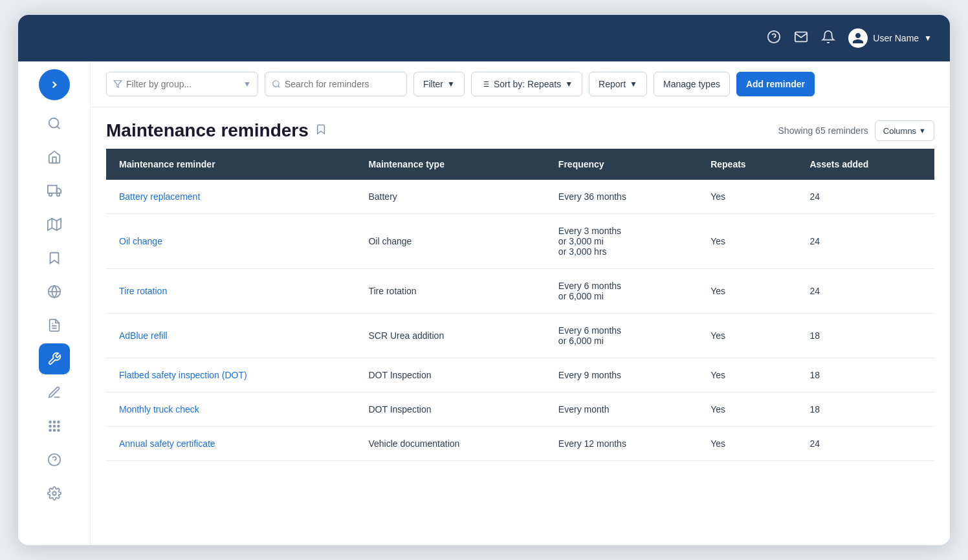 The height and width of the screenshot is (560, 968). Describe the element at coordinates (230, 197) in the screenshot. I see `cell-reminder: Battery replacement` at that location.